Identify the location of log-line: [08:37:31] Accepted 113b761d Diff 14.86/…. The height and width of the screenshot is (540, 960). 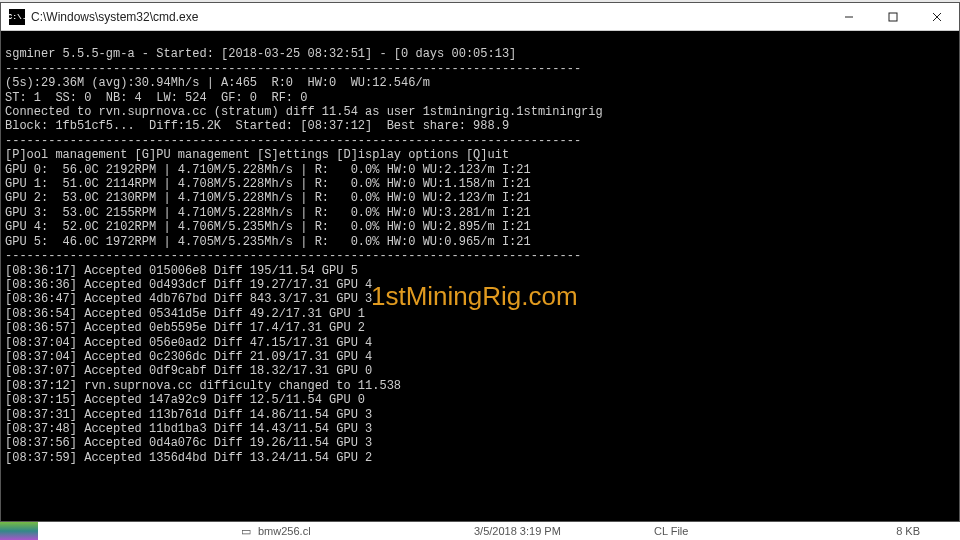
(188, 415).